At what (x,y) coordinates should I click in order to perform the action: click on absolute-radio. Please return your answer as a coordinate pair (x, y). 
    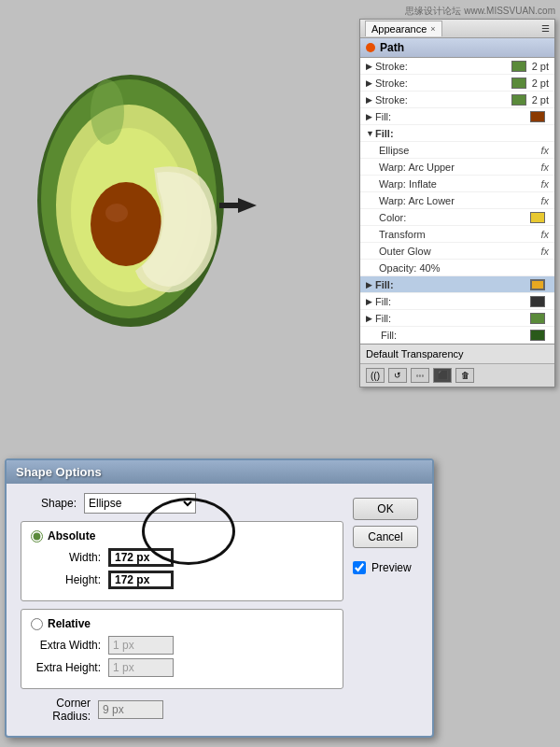
    Looking at the image, I should click on (37, 536).